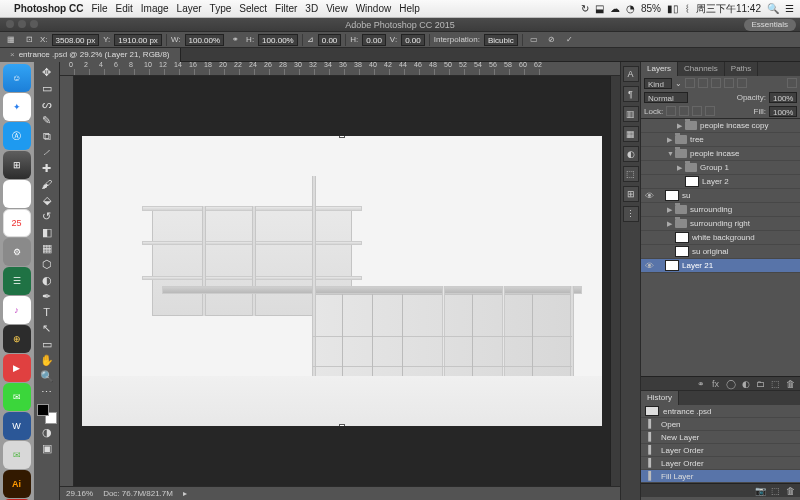  I want to click on screenmode-tool: ▣, so click(47, 448).